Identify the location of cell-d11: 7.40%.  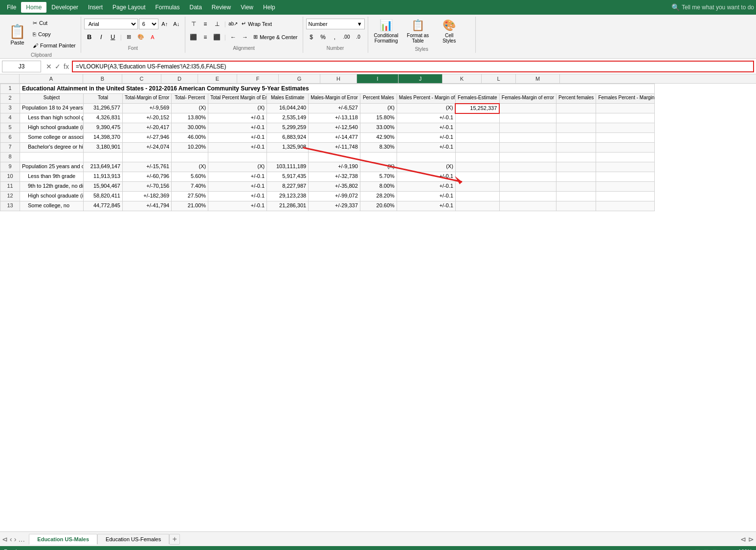
(190, 187).